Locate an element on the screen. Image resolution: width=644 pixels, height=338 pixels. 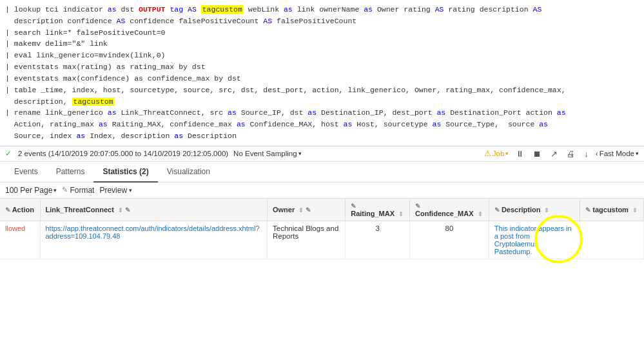
col-owner-sort-icon: ⇕ is located at coordinates (301, 210).